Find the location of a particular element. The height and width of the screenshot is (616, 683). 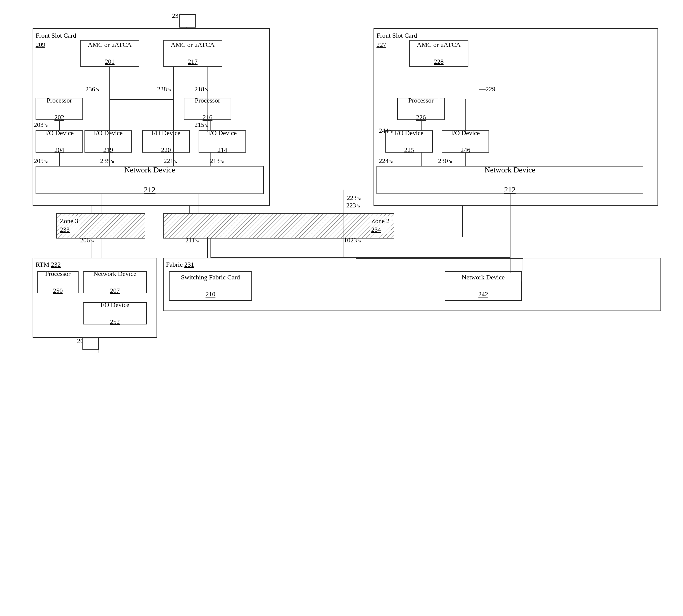

io-214: I/O Device 214 is located at coordinates (222, 141).